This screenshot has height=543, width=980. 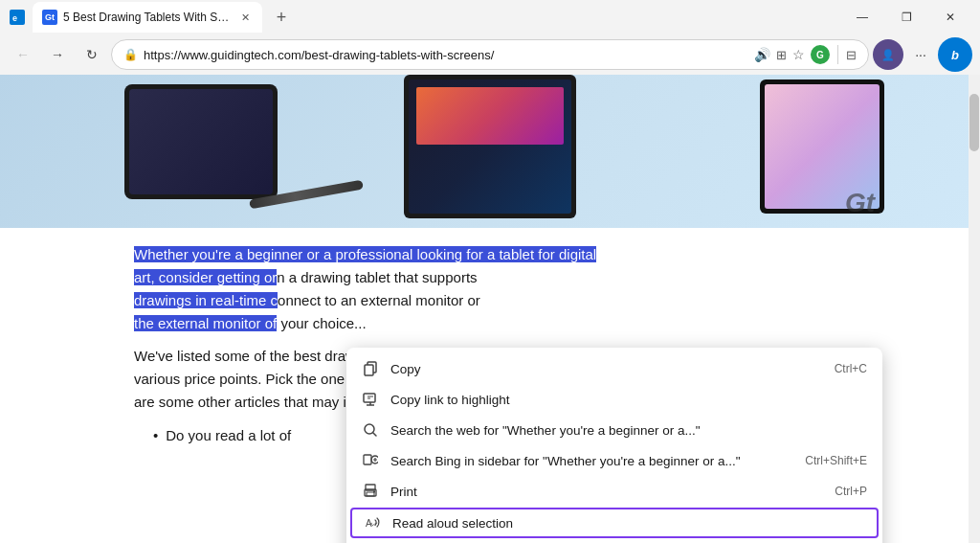 What do you see at coordinates (446, 56) in the screenshot?
I see `address-text: https://www.guidingtech.com/best-drawing…` at bounding box center [446, 56].